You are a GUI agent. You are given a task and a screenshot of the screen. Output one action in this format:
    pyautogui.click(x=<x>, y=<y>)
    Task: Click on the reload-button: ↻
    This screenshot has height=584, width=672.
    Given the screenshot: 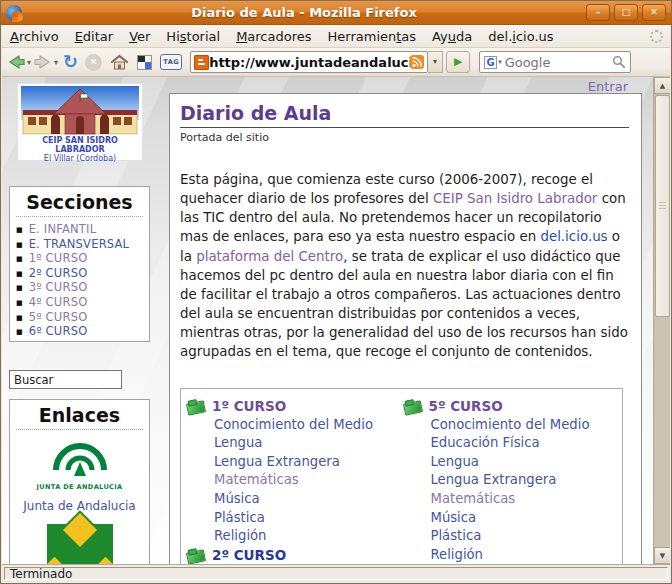 What is the action you would take?
    pyautogui.click(x=70, y=62)
    